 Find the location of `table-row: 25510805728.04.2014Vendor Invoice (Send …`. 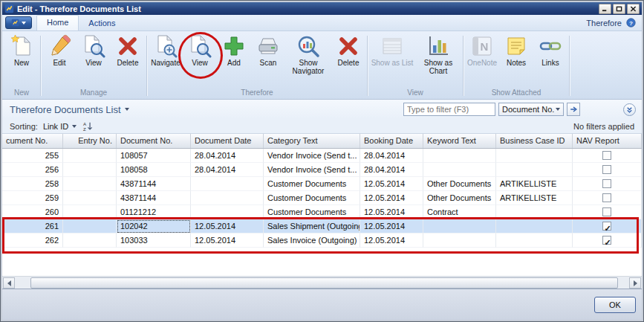

table-row: 25510805728.04.2014Vendor Invoice (Send … is located at coordinates (322, 156).